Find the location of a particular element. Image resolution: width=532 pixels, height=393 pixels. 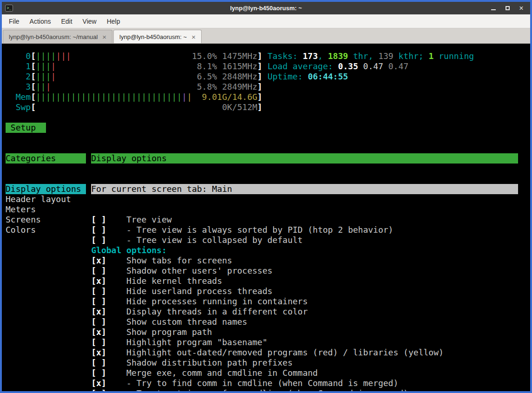

minimize-button is located at coordinates (493, 8).